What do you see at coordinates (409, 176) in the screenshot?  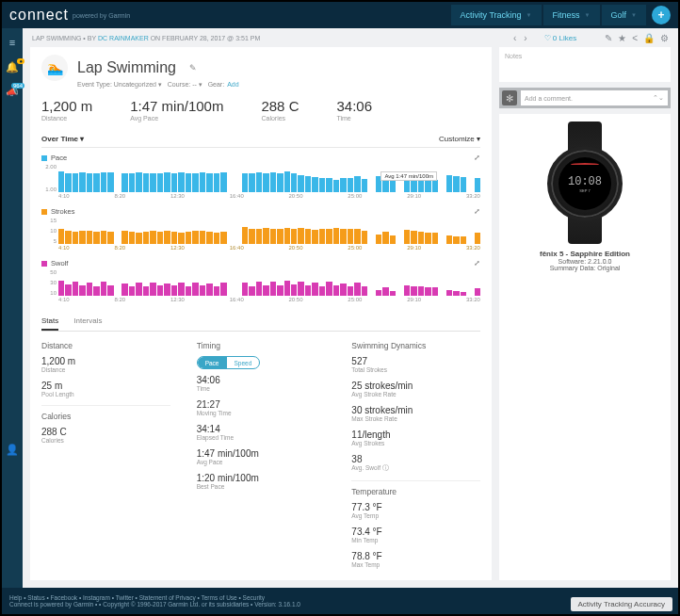 I see `avg-flag: Avg 1:47 min/100m` at bounding box center [409, 176].